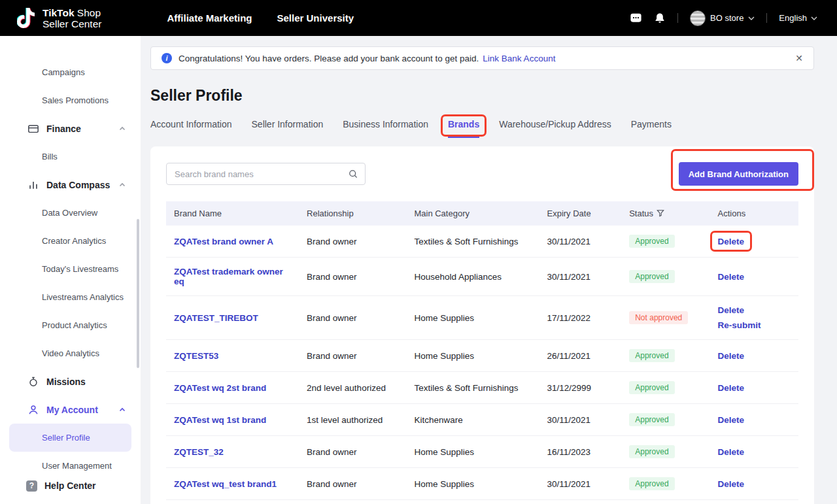  Describe the element at coordinates (636, 18) in the screenshot. I see `messages-icon` at that location.